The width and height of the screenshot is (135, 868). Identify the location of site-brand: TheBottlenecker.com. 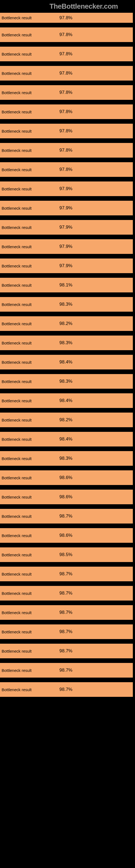
(68, 6).